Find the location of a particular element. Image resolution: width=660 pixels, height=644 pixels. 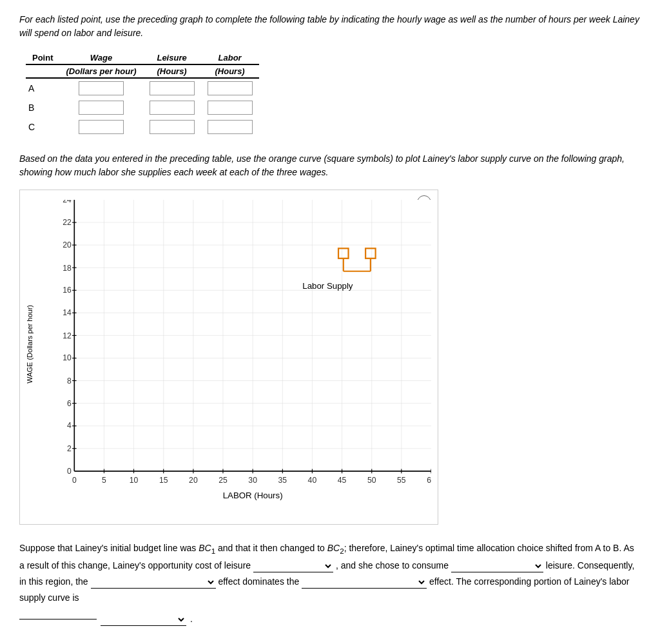

svg-text: 5 is located at coordinates (104, 480).